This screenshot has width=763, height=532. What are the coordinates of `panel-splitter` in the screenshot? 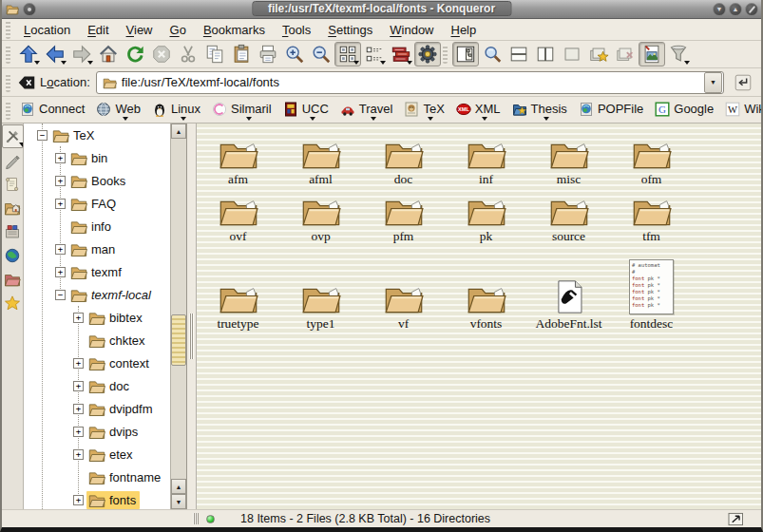 It's located at (192, 316).